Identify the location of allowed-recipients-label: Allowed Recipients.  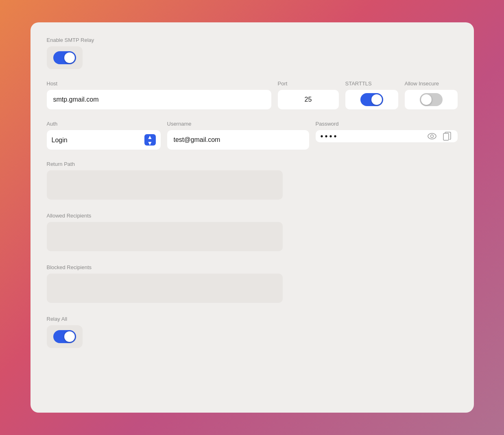
(252, 215).